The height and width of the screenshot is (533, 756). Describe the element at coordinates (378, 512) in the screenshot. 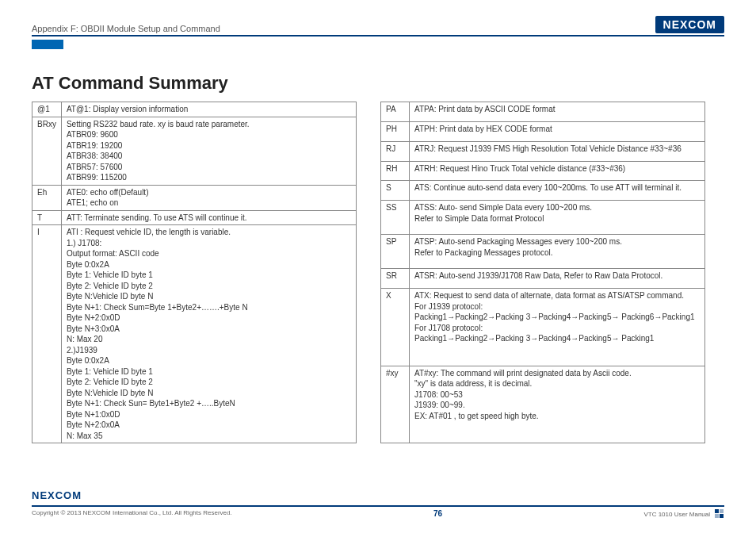

I see `page-footer: NEXCOM Copyright © 2013 NEXCOM Internati…` at that location.